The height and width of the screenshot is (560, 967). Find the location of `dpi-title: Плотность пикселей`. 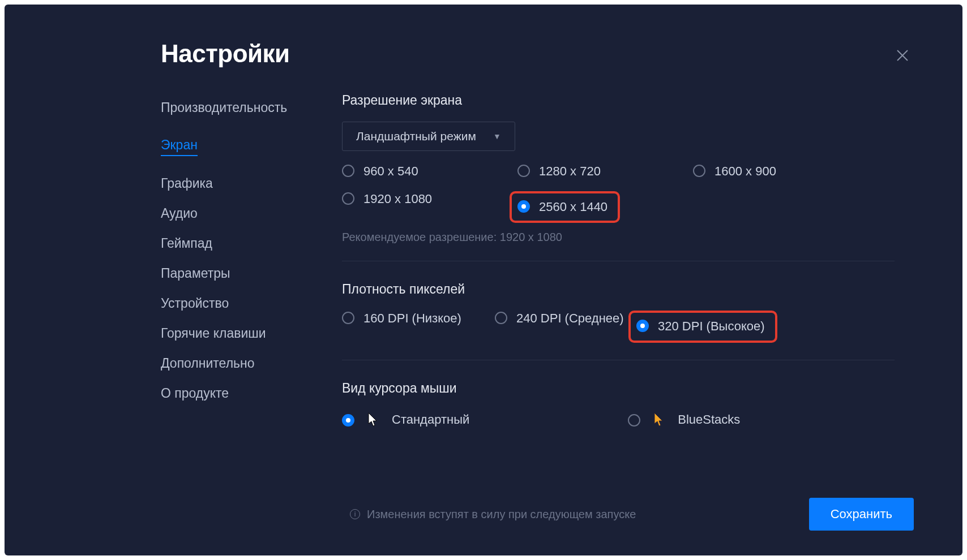

dpi-title: Плотность пикселей is located at coordinates (618, 290).